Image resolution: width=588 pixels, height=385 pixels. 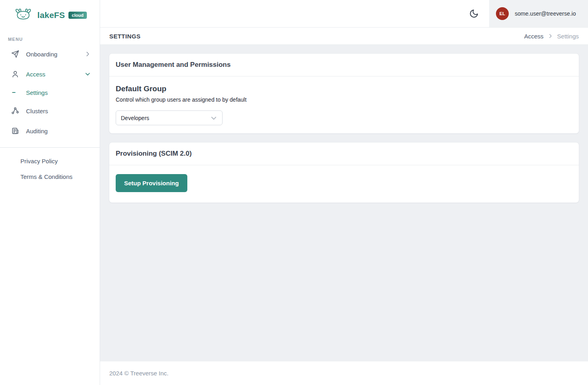 I want to click on sidebar-item-label: Settings, so click(x=58, y=93).